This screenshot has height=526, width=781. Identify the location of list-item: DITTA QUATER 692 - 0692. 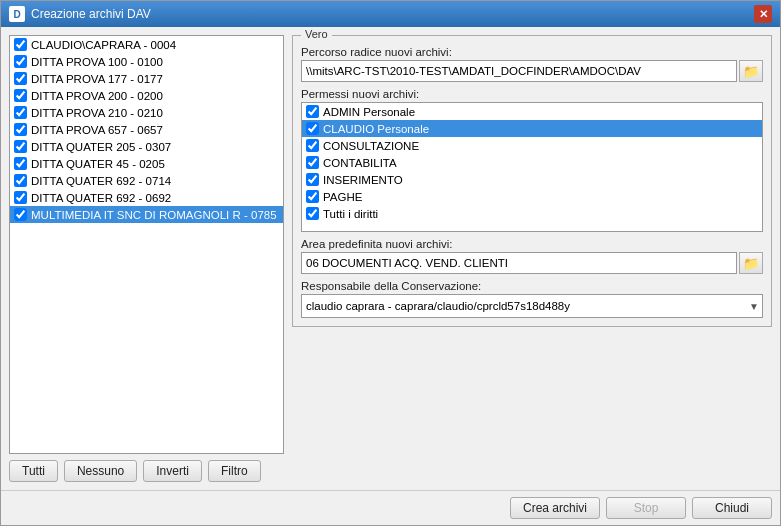
(146, 198).